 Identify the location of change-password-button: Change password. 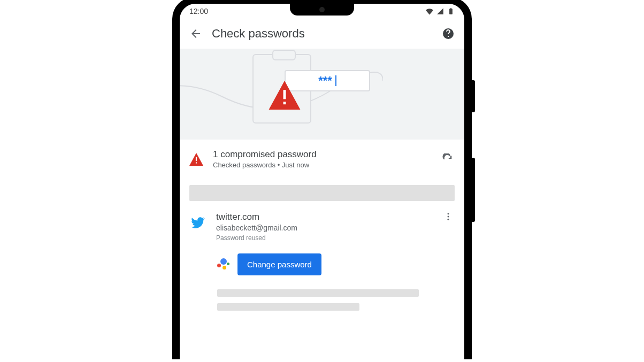
(279, 264).